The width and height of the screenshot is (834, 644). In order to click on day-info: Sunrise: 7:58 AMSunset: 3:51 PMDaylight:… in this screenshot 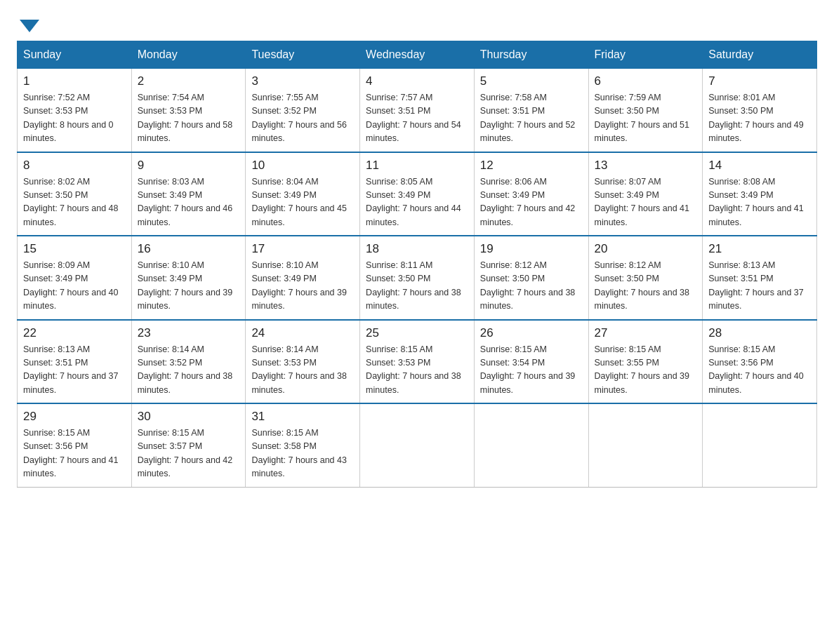, I will do `click(531, 119)`.